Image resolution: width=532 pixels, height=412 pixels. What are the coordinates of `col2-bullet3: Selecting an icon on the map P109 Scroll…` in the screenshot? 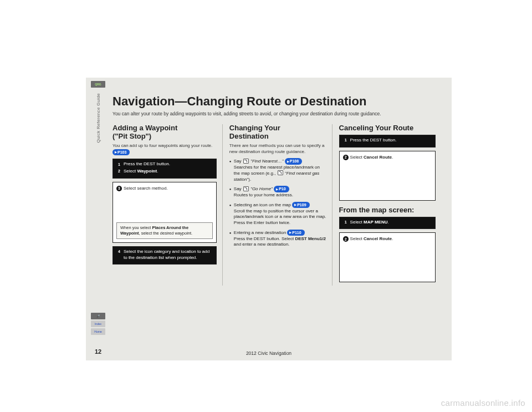 It's located at (278, 214).